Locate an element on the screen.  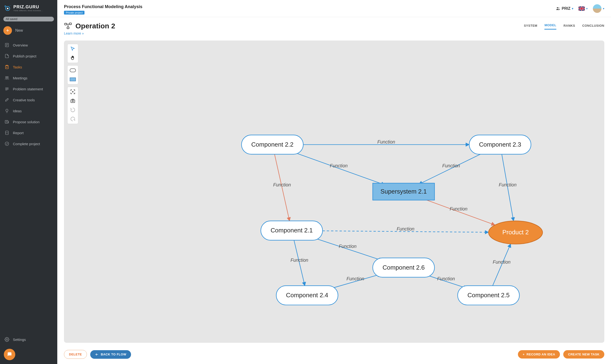
tab-ranks: RANKS is located at coordinates (569, 26).